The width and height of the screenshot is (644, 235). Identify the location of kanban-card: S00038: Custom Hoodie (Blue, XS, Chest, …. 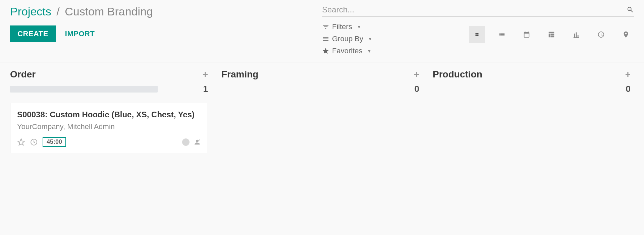
(109, 128).